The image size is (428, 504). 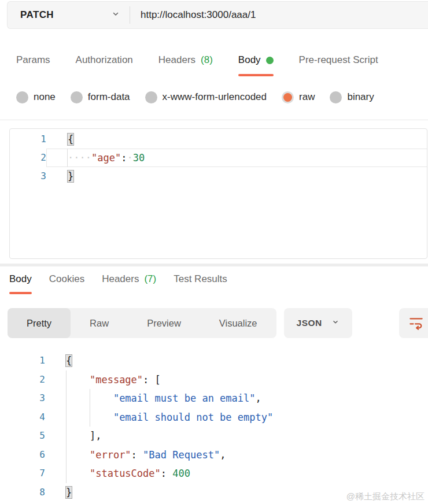 I want to click on body-mode-x-www-form-urlencoded: x-www-form-urlencoded, so click(x=206, y=97).